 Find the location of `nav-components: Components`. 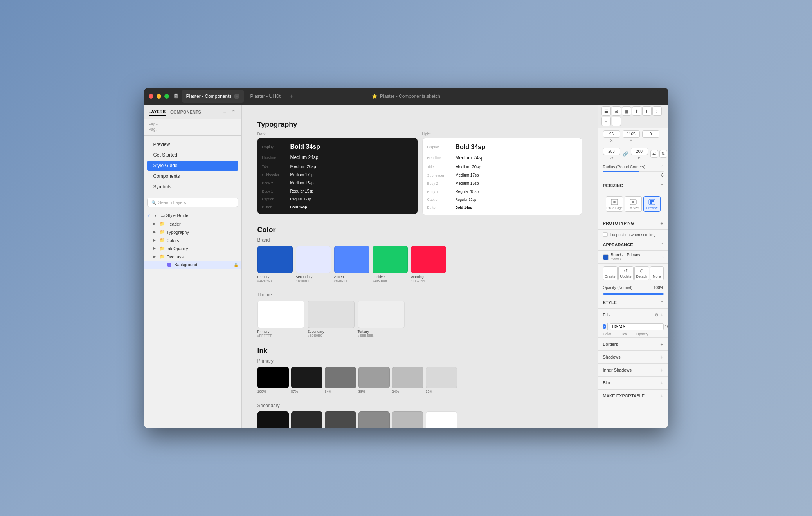

nav-components: Components is located at coordinates (193, 176).